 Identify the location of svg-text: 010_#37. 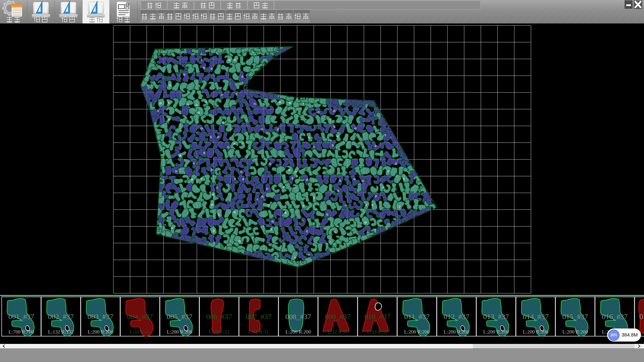
(378, 316).